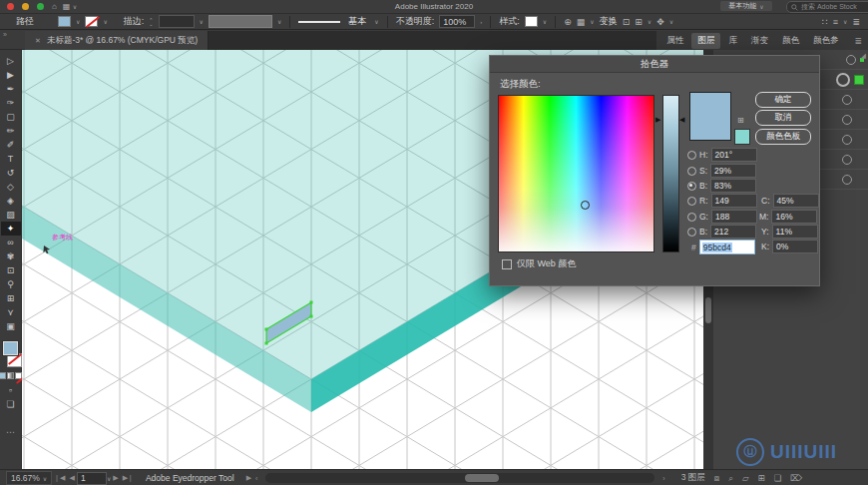 The image size is (868, 485). I want to click on paintbrush-tool: ✐, so click(11, 145).